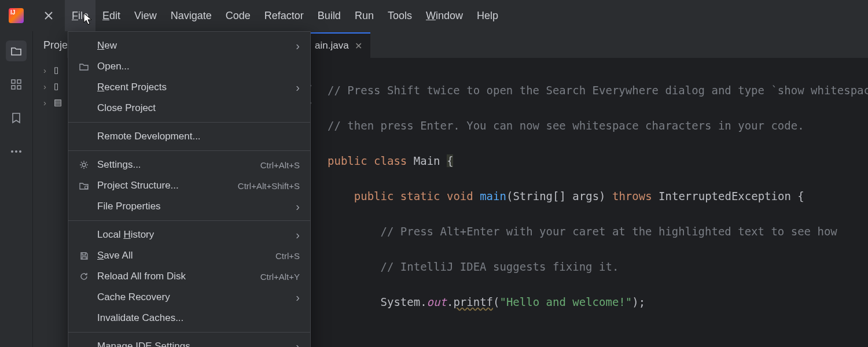 The width and height of the screenshot is (868, 347). Describe the element at coordinates (16, 189) in the screenshot. I see `left-tool-strip` at that location.